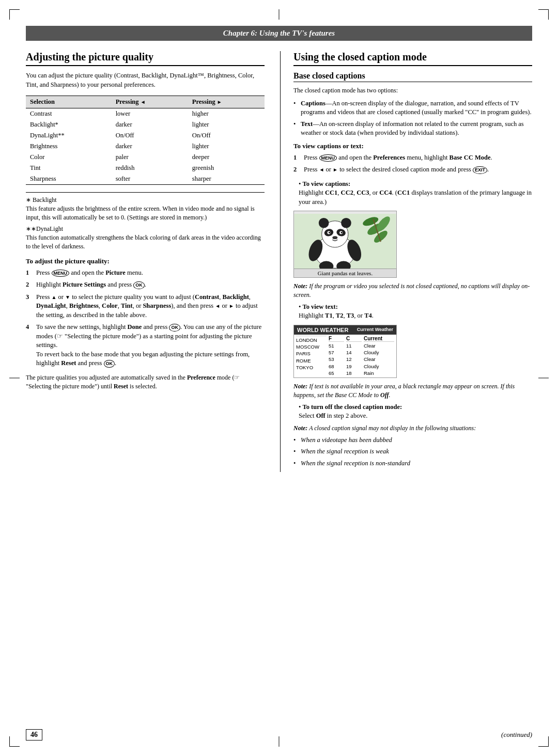 The image size is (558, 756). I want to click on left-intro: You can adjust the picture quality (Cont…, so click(145, 81).